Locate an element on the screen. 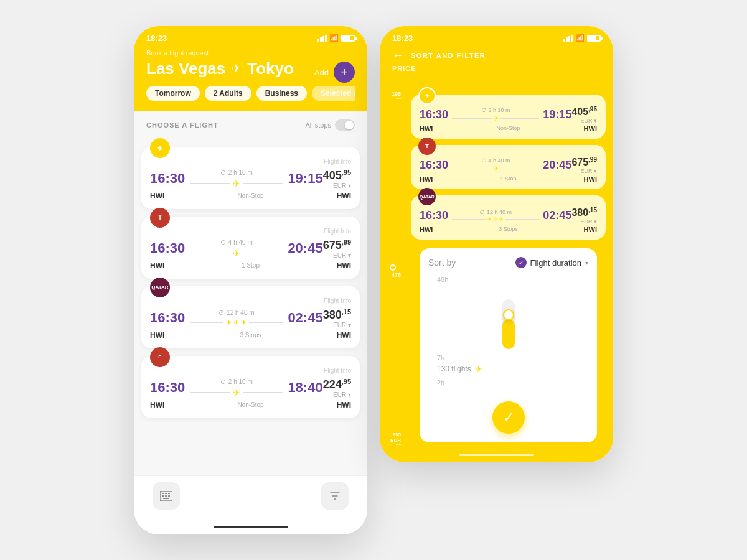  sort-check-icon: ✓ is located at coordinates (521, 263).